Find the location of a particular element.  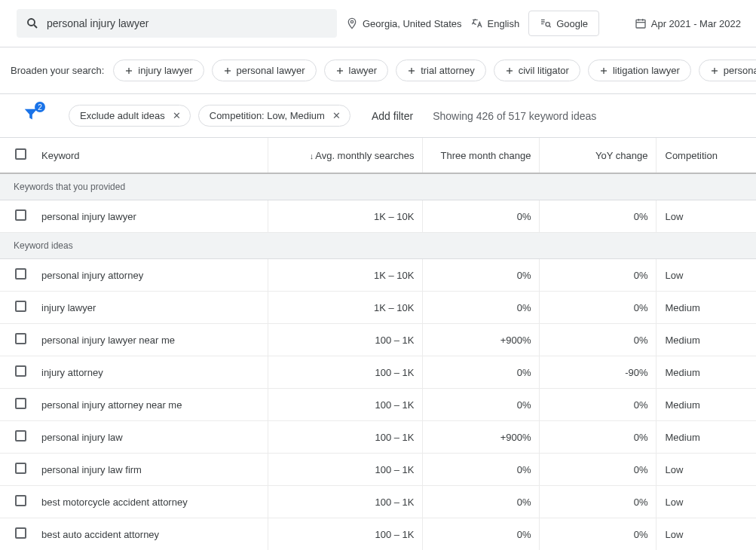

table-row: personal injury attorney near me100 – 1K… is located at coordinates (378, 405).